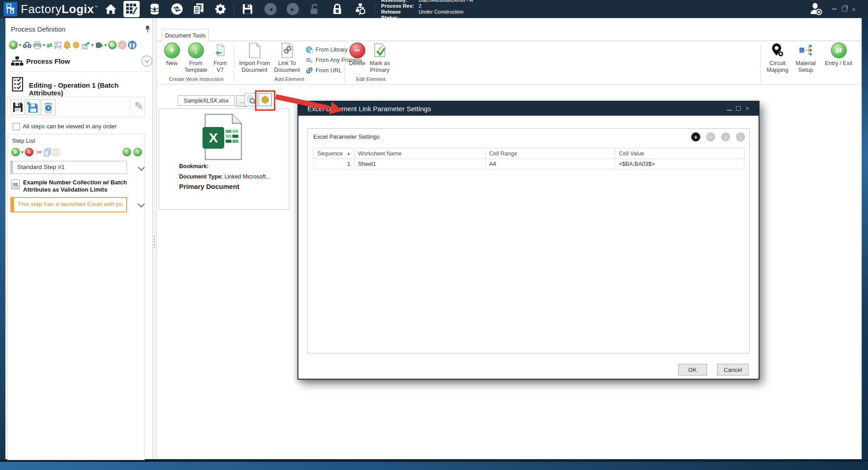  What do you see at coordinates (806, 67) in the screenshot?
I see `material-setup-label: Material Setup` at bounding box center [806, 67].